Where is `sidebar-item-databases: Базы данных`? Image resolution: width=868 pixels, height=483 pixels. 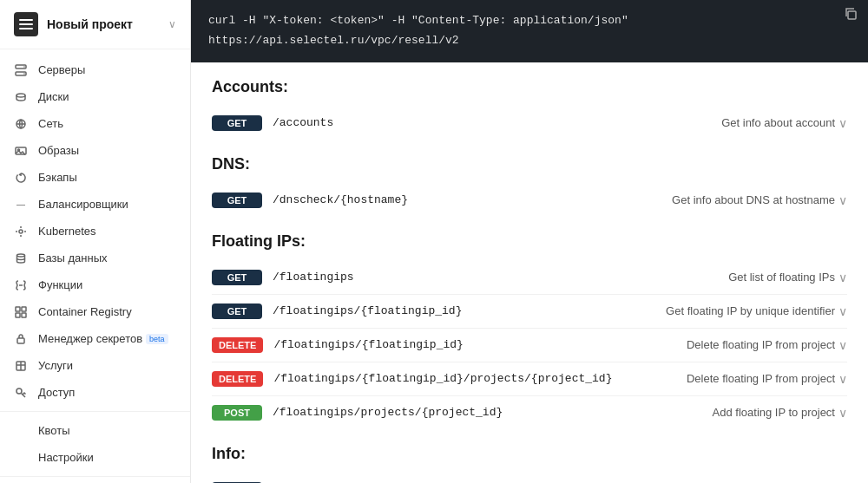 sidebar-item-databases: Базы данных is located at coordinates (95, 258).